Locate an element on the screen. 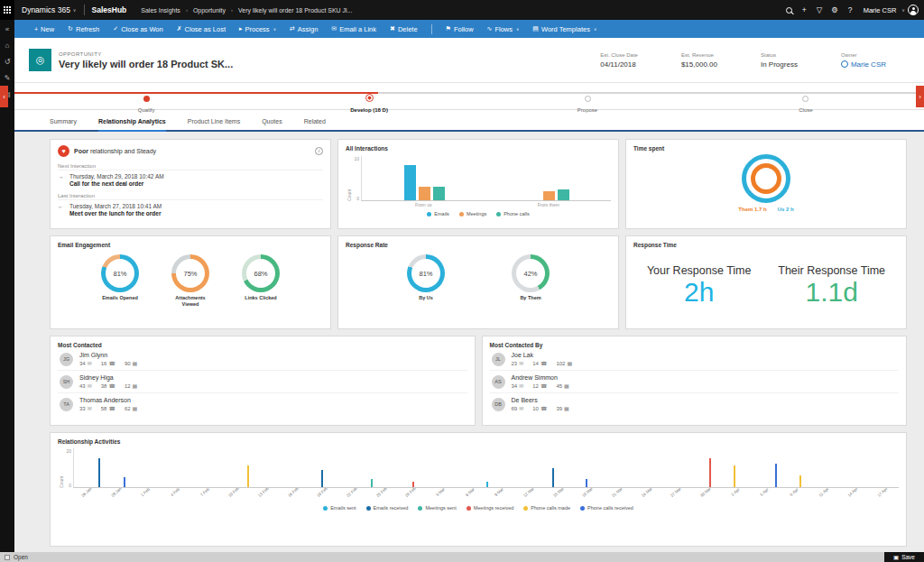  pinned-icon: ✎ is located at coordinates (7, 78).